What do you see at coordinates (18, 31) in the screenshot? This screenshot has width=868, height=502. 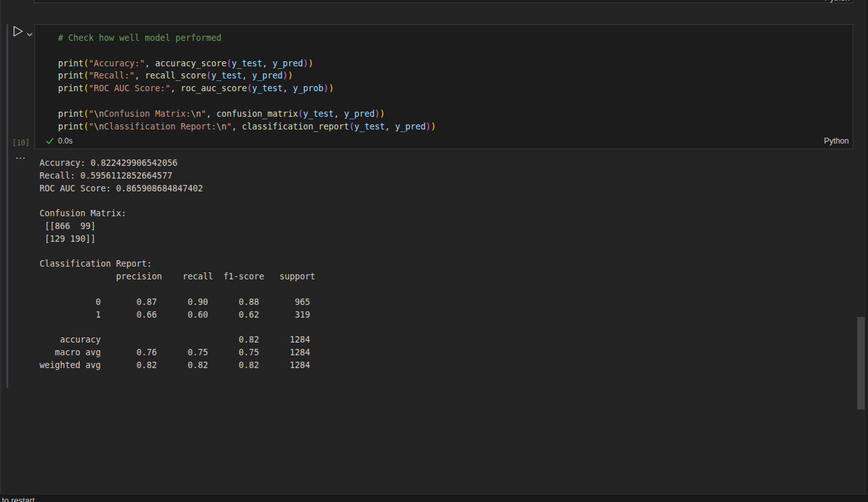 I see `run-cell-button` at bounding box center [18, 31].